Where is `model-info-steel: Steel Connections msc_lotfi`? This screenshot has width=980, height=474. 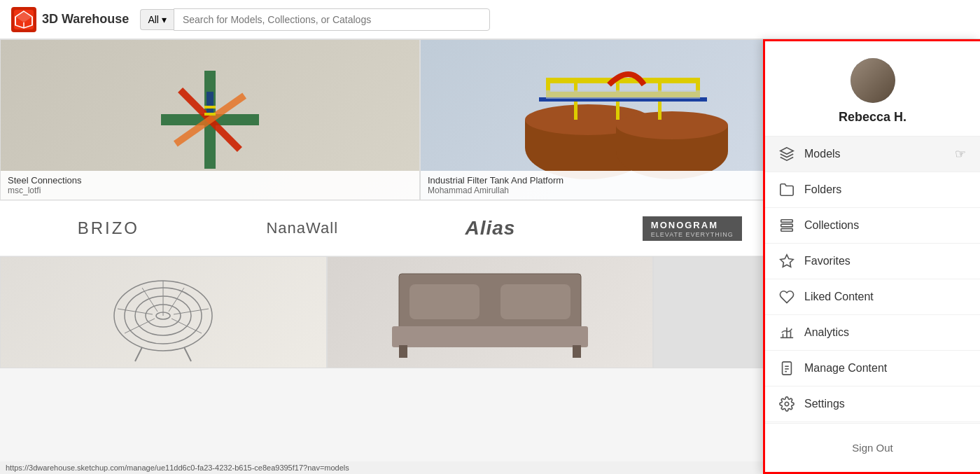 model-info-steel: Steel Connections msc_lotfi is located at coordinates (210, 185).